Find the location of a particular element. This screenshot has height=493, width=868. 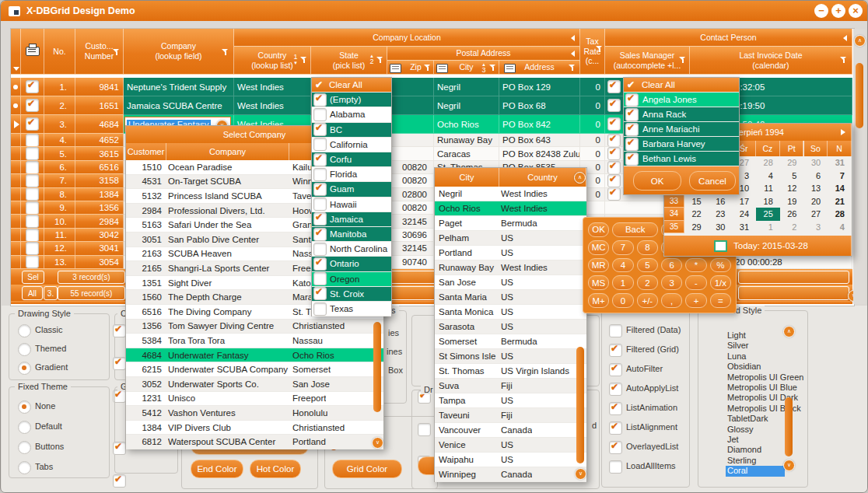

style-list-item: Light is located at coordinates (755, 336).